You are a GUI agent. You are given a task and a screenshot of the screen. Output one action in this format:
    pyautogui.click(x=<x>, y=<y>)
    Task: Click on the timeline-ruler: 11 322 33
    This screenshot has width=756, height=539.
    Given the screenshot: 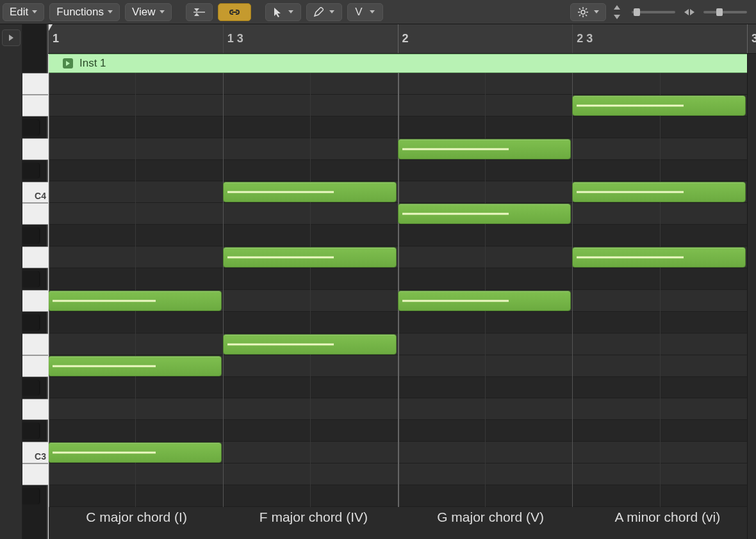 What is the action you would take?
    pyautogui.click(x=402, y=39)
    